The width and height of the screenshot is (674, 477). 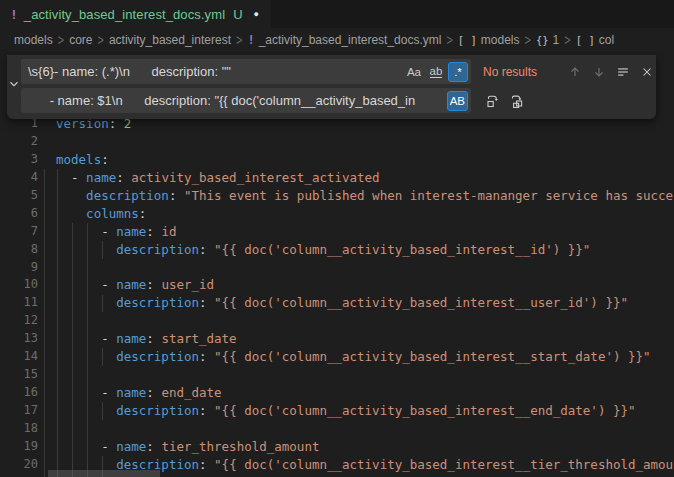 What do you see at coordinates (599, 72) in the screenshot?
I see `next-match-button` at bounding box center [599, 72].